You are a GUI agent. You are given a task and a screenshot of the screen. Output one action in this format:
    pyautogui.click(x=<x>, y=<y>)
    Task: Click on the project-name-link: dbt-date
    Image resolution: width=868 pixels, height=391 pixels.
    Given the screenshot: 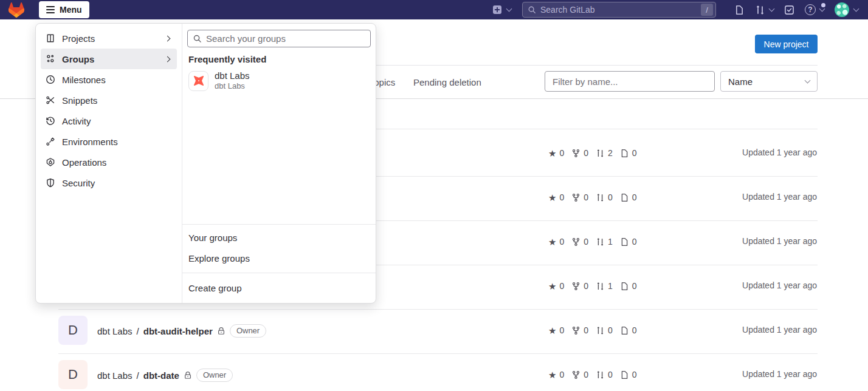 What is the action you would take?
    pyautogui.click(x=162, y=375)
    